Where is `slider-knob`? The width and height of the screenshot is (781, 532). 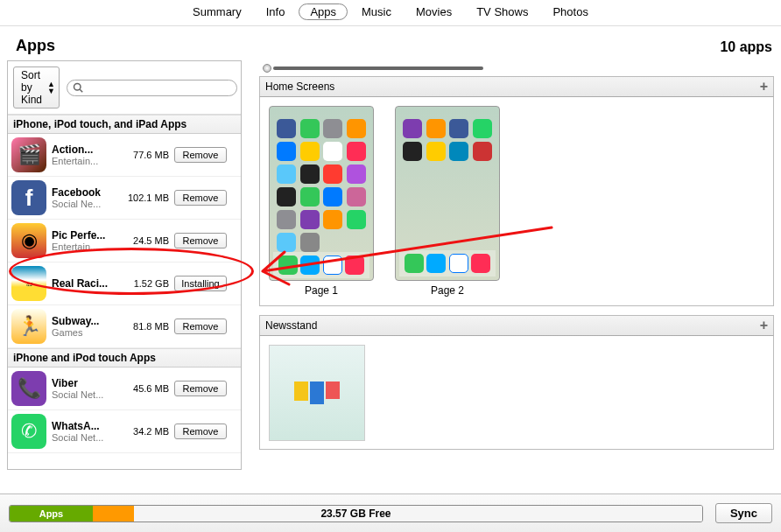 slider-knob is located at coordinates (267, 68).